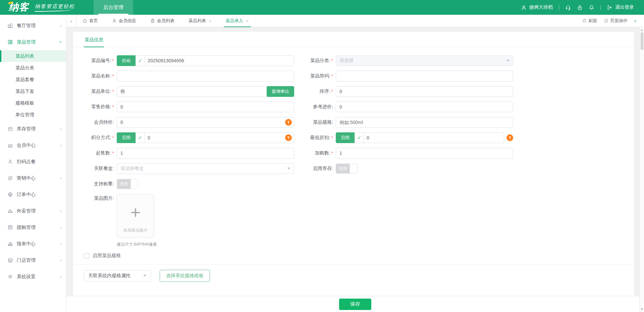 Image resolution: width=644 pixels, height=312 pixels. What do you see at coordinates (205, 169) in the screenshot?
I see `linked-box-select: 请选择餐盒` at bounding box center [205, 169].